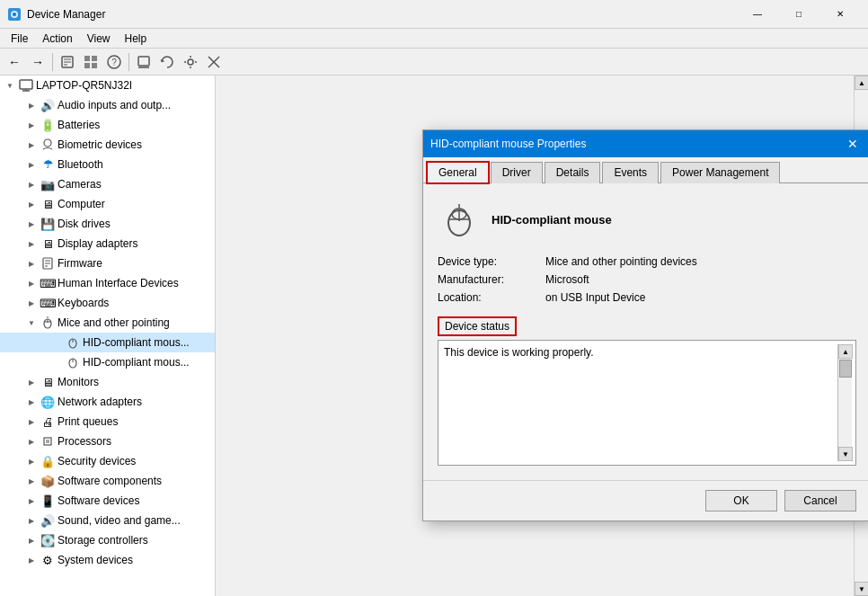  Describe the element at coordinates (108, 481) in the screenshot. I see `tree-item-software-components: ▶ 📦 Software components` at that location.